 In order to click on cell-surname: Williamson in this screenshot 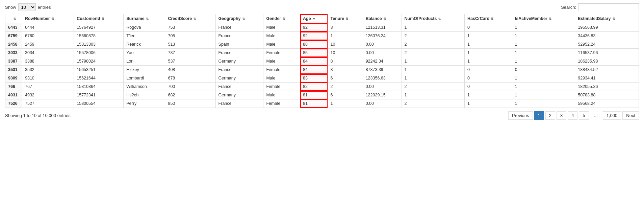, I will do `click(145, 87)`.